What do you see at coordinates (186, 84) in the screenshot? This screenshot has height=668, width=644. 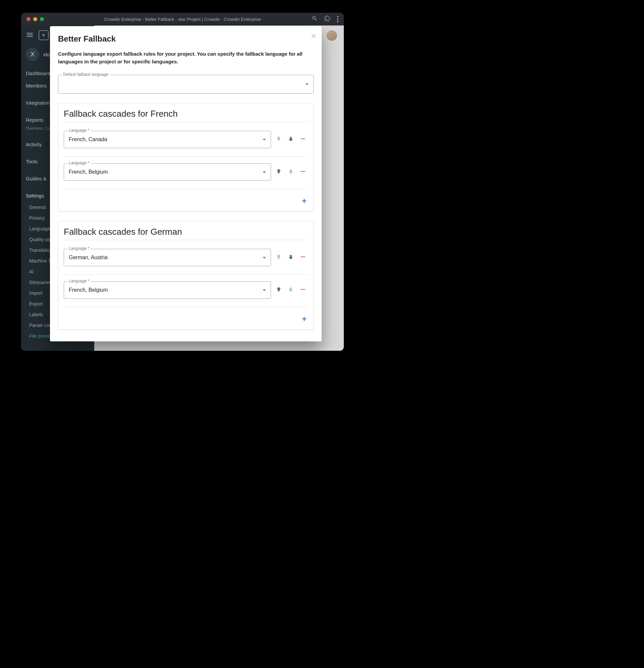 I see `default-fallback-select: Default fallback language` at bounding box center [186, 84].